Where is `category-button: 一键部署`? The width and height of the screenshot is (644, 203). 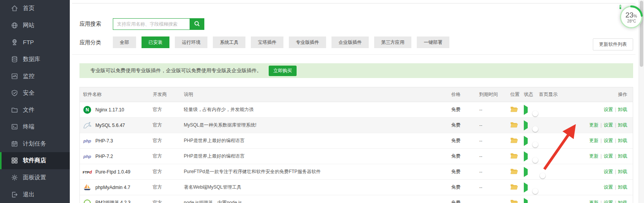
category-button: 一键部署 is located at coordinates (433, 42).